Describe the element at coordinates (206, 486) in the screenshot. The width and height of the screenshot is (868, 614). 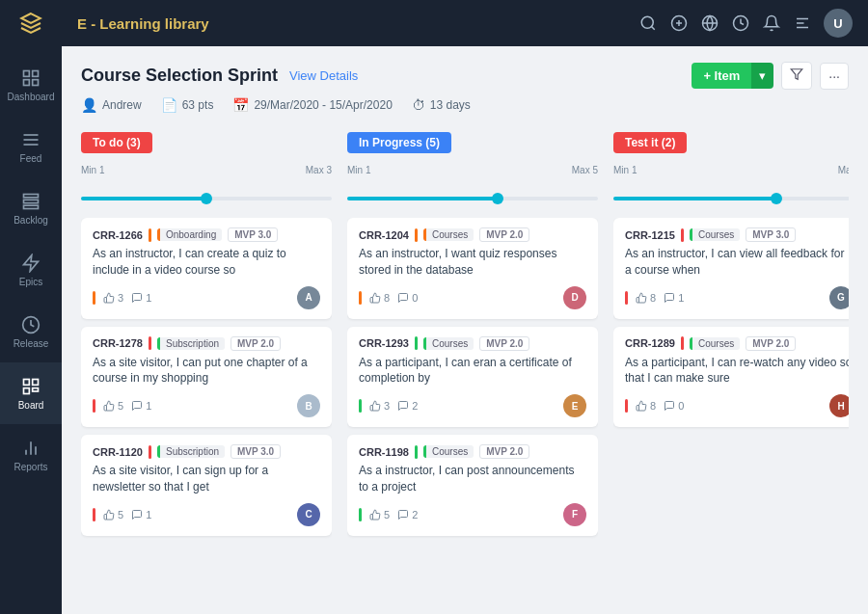
I see `card-CRR-1120: CRR-1120 Subscription MVP 3.0 As a site …` at that location.